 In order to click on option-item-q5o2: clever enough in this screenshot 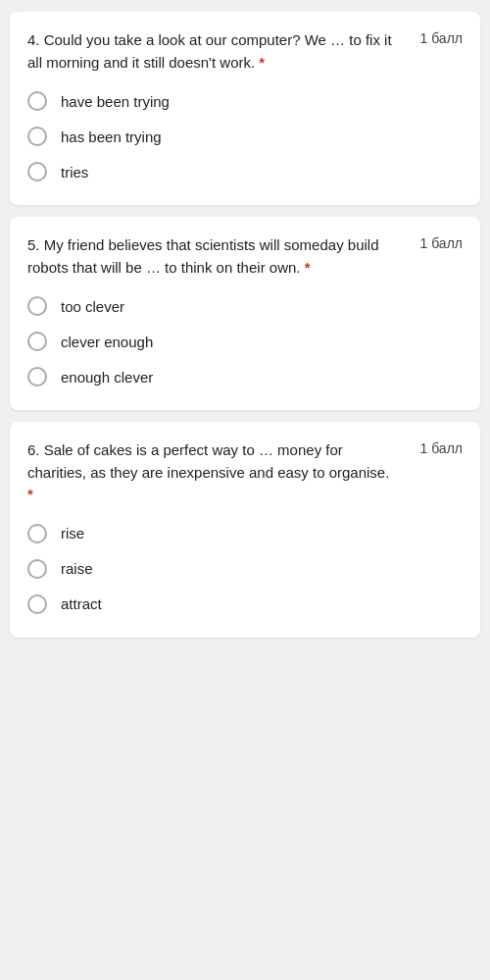, I will do `click(245, 341)`.